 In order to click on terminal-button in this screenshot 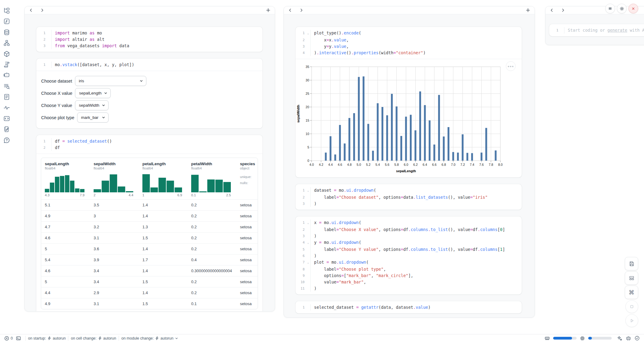, I will do `click(18, 338)`.